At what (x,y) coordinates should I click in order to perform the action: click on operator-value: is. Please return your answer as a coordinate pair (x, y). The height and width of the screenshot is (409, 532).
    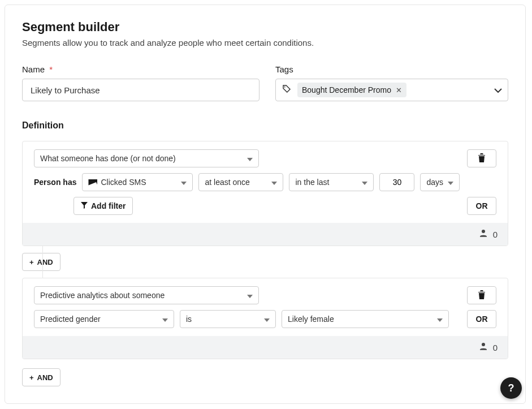
    Looking at the image, I should click on (189, 319).